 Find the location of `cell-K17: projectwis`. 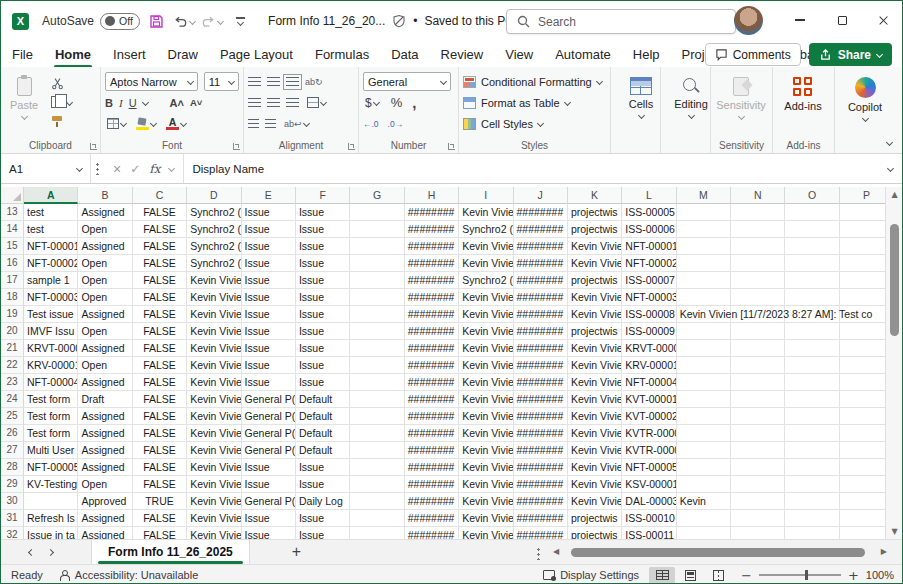

cell-K17: projectwis is located at coordinates (595, 280).